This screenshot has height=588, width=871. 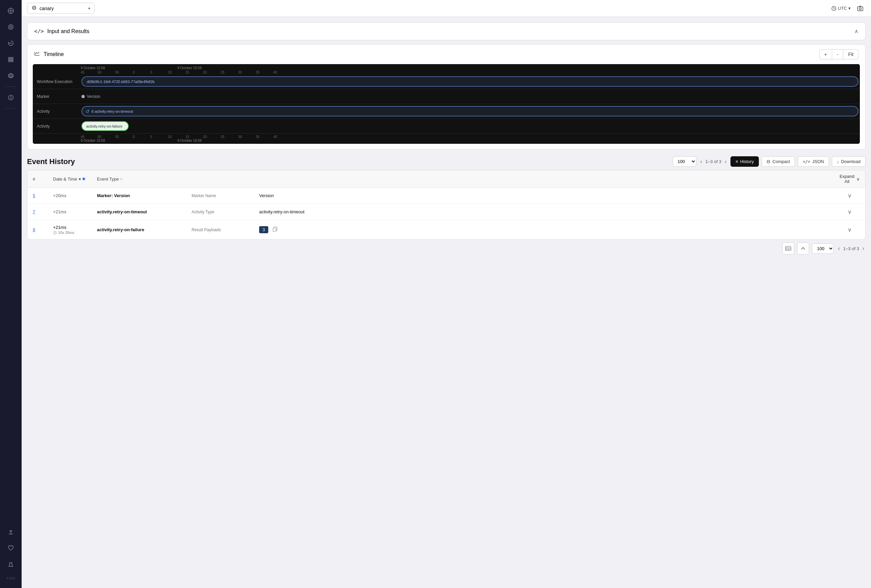 I want to click on workflow-execution-id: d08b9fc1-1fd4-4720-b683-77a08e4fb82b, so click(x=121, y=82).